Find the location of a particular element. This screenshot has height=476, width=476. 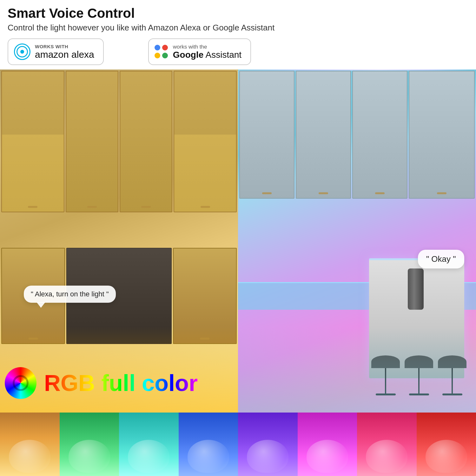

google-assistant-label: Google Assistant is located at coordinates (207, 55).